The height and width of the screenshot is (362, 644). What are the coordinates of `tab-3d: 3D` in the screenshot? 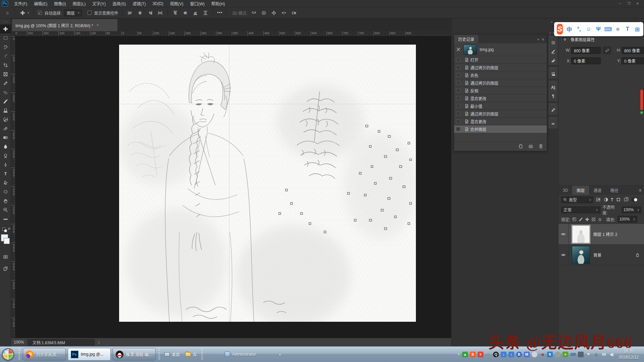 It's located at (566, 190).